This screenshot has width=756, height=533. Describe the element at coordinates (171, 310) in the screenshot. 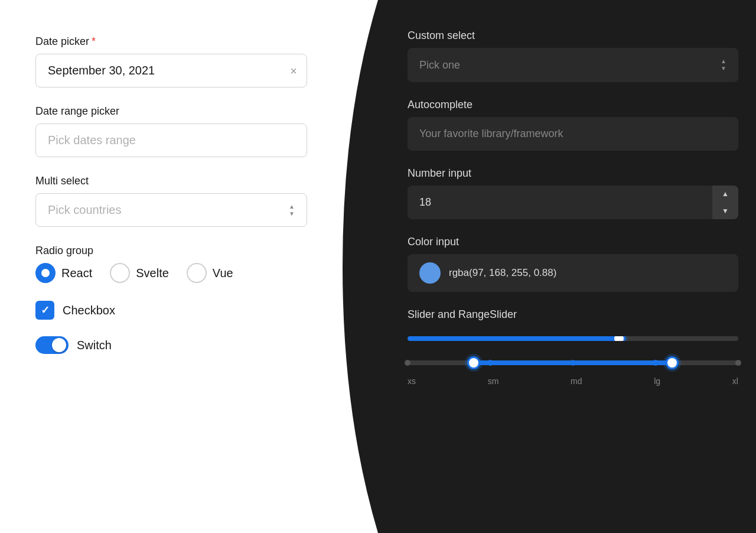

I see `checkbox-row: ✓ Checkbox` at that location.